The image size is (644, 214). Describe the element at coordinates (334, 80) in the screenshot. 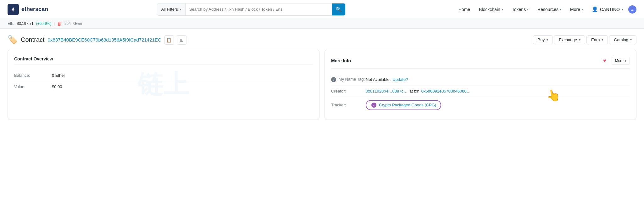

I see `name-tag-question-icon: ?` at that location.